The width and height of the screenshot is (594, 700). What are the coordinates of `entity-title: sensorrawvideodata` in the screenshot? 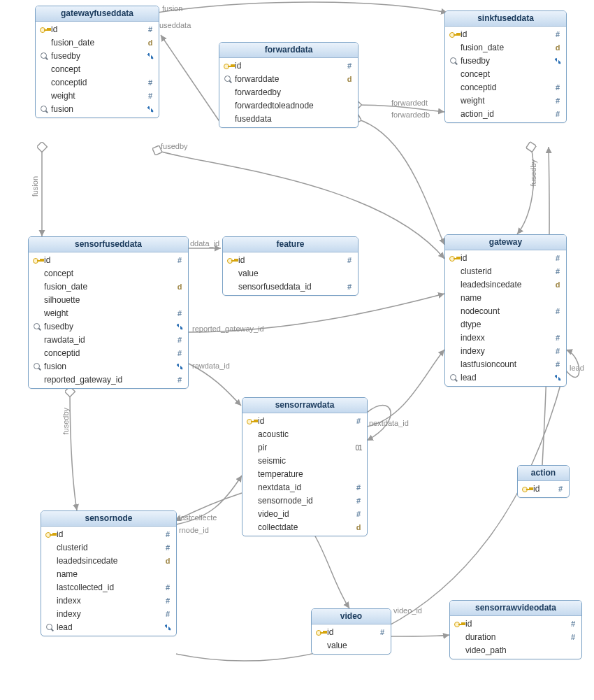 It's located at (516, 608).